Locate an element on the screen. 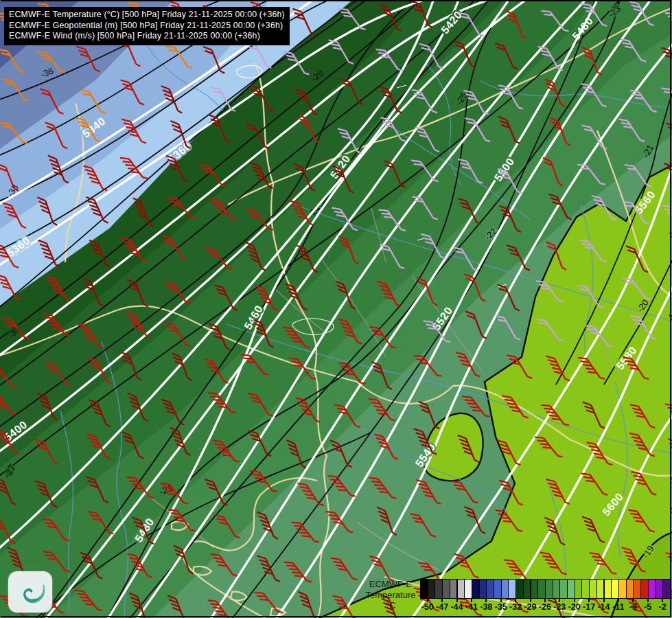 Image resolution: width=672 pixels, height=618 pixels. legend-colorbar: -50-47-44-41-38-35-32-29-26-23-20-17-14-… is located at coordinates (546, 596).